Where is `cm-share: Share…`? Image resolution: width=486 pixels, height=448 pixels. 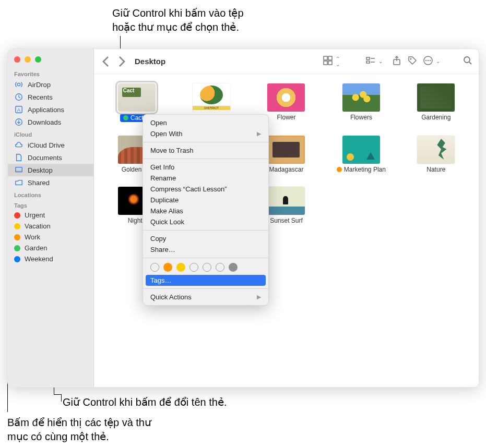
cm-share: Share… is located at coordinates (206, 249).